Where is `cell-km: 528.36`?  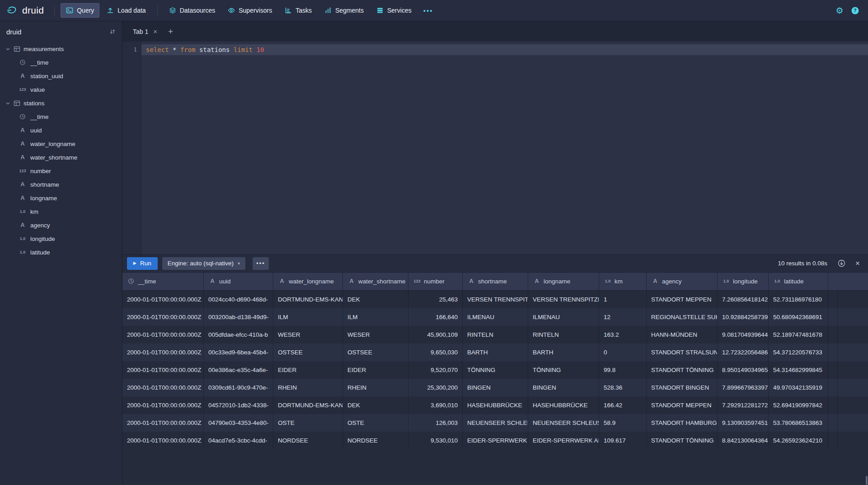
cell-km: 528.36 is located at coordinates (623, 388).